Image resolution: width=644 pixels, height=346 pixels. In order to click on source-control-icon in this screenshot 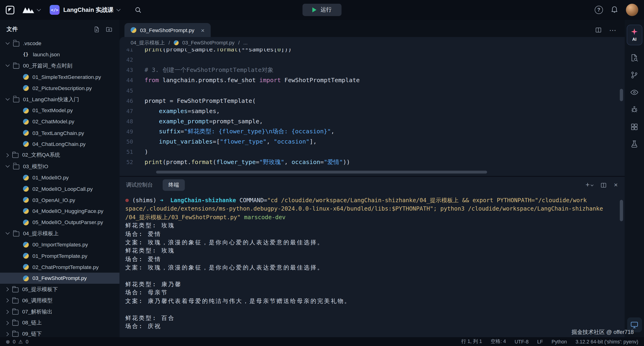, I will do `click(634, 75)`.